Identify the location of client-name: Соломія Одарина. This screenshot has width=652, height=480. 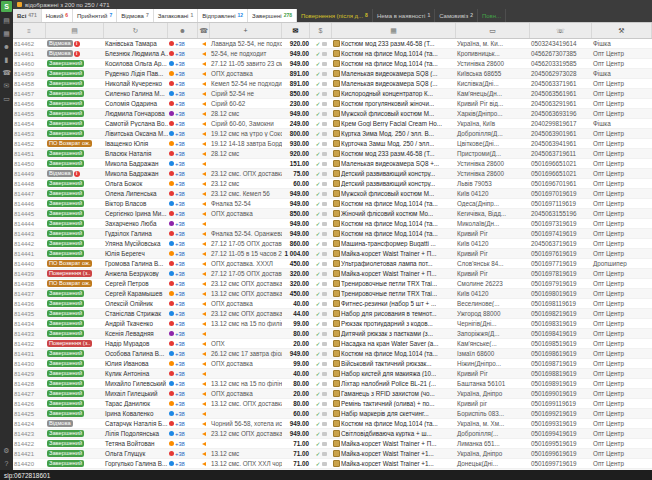
(136, 104).